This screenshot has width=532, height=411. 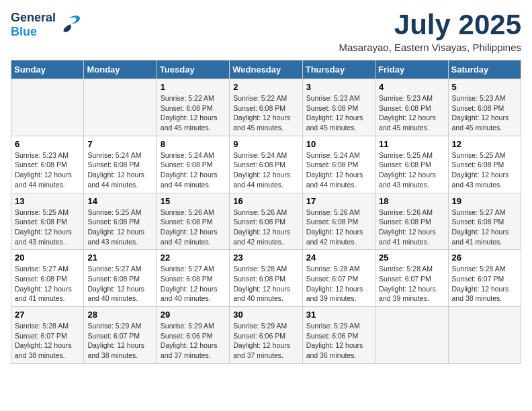 I want to click on week-row-1: 1Sunrise: 5:22 AM Sunset: 6:08 PM Daylig…, so click(x=266, y=107).